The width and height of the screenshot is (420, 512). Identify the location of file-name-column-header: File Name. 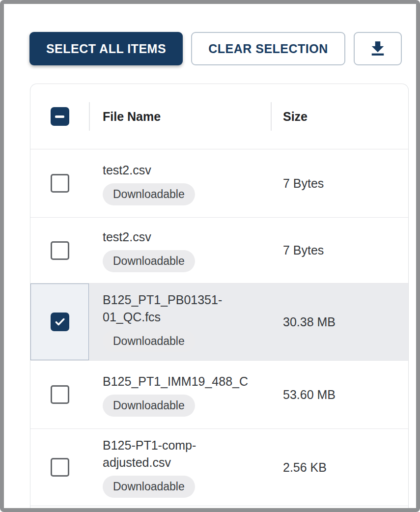
(132, 116).